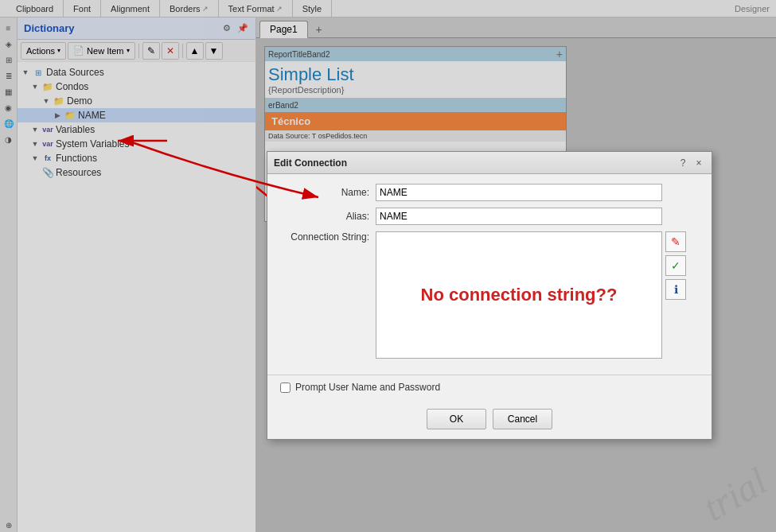 This screenshot has width=776, height=532. Describe the element at coordinates (151, 51) in the screenshot. I see `edit-icon-btn: ✎` at that location.